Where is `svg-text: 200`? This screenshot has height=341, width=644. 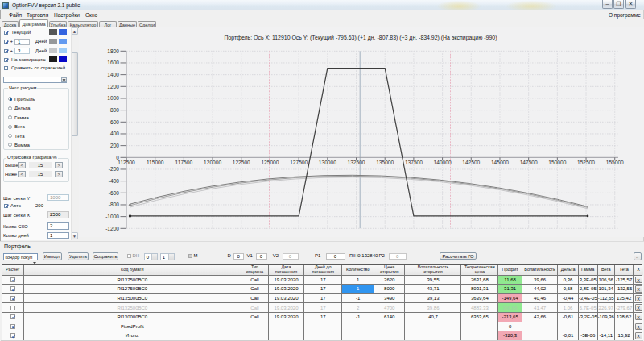 svg-text: 200 is located at coordinates (114, 145).